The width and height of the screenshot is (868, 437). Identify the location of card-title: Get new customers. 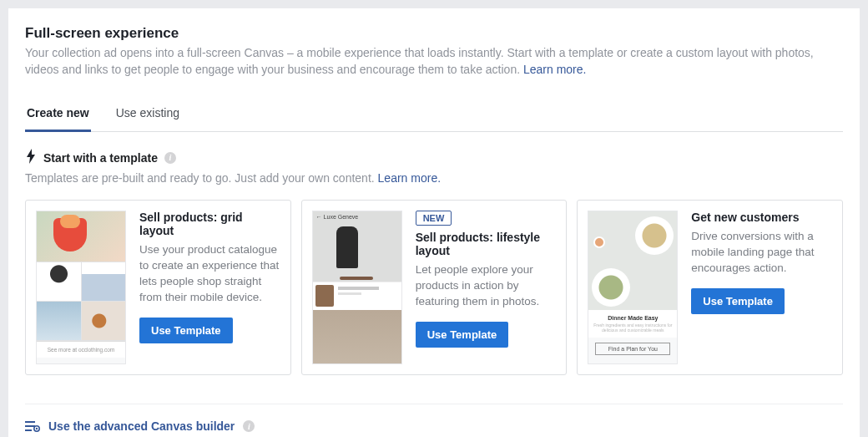
(761, 217).